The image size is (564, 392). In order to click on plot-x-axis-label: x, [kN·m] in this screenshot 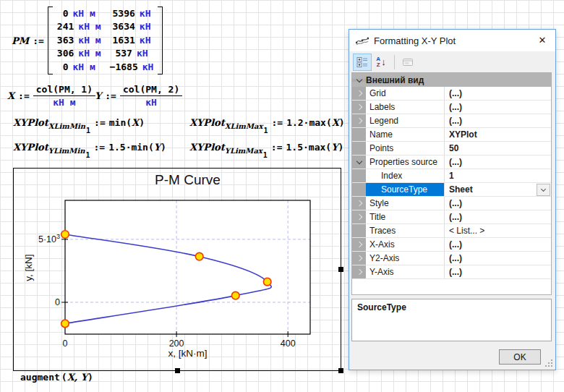, I will do `click(188, 353)`.